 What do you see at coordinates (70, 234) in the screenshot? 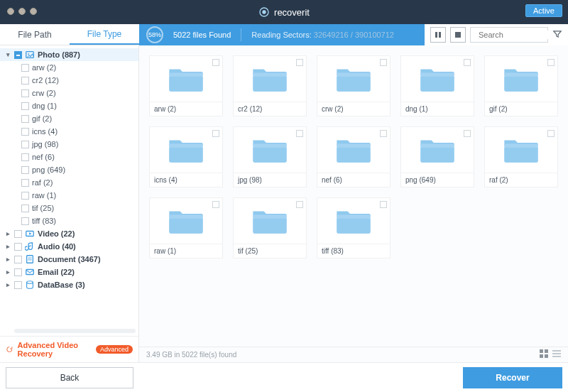
I see `category-video: ▸Video (22)` at bounding box center [70, 234].